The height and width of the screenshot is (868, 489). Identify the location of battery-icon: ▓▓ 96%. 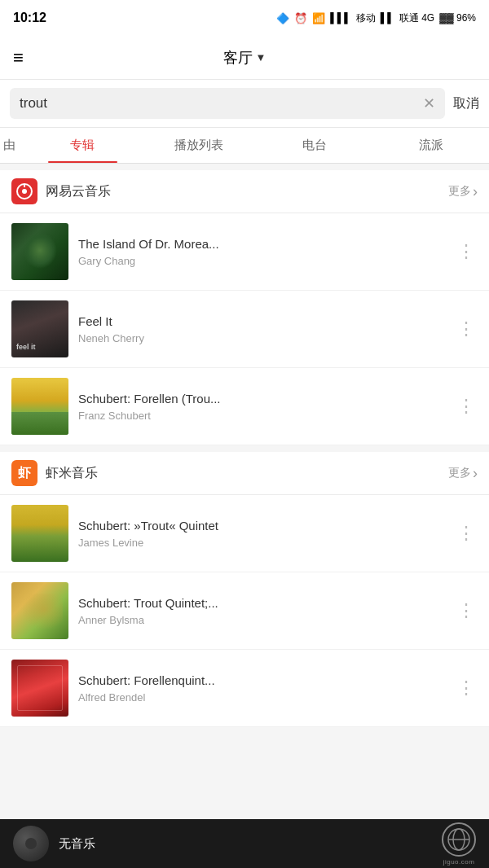
(458, 18).